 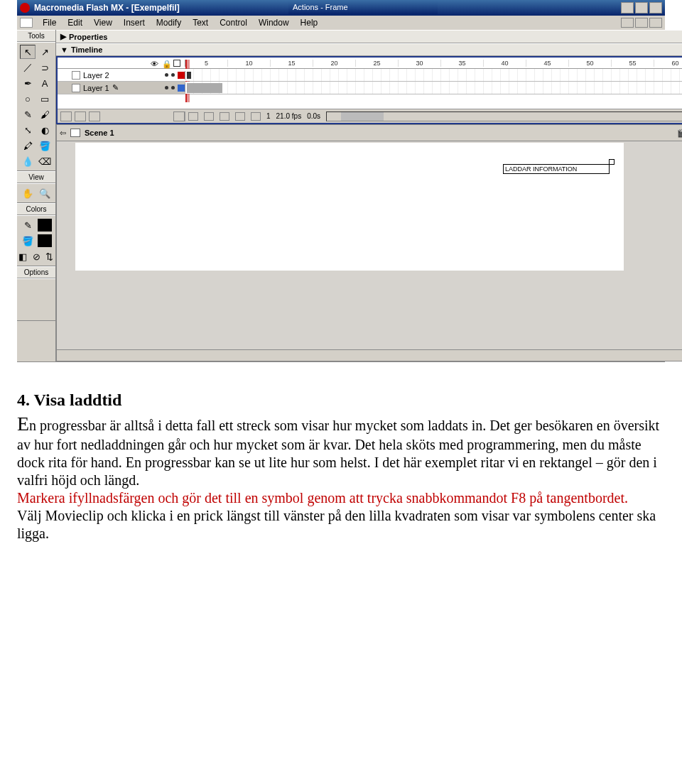 What do you see at coordinates (310, 23) in the screenshot?
I see `menu-help: Help` at bounding box center [310, 23].